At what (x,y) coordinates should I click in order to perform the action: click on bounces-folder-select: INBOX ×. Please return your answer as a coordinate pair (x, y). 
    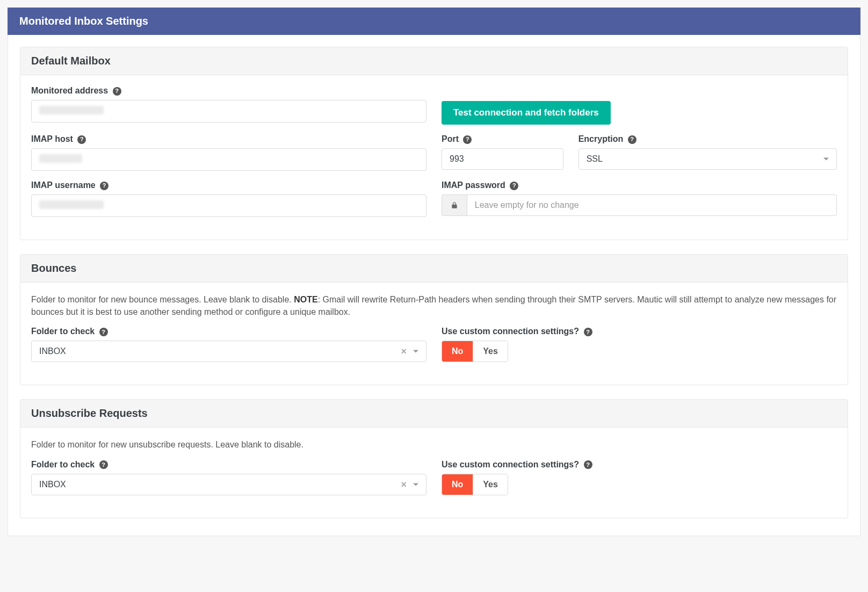
    Looking at the image, I should click on (229, 351).